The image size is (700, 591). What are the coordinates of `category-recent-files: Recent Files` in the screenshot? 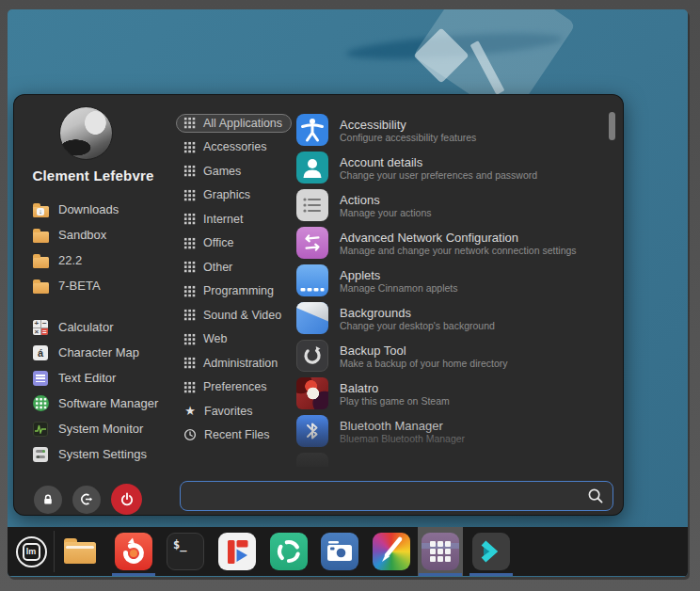 It's located at (236, 436).